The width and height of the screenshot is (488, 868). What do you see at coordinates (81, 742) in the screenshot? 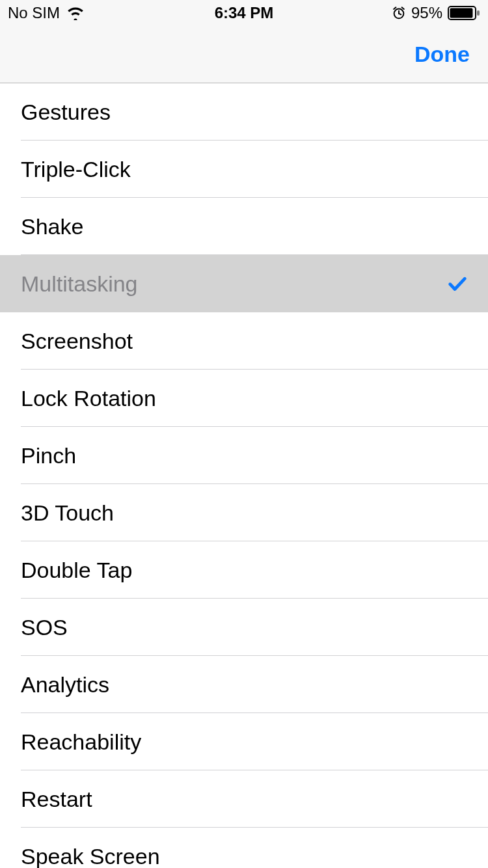
I see `option-label: Reachability` at bounding box center [81, 742].